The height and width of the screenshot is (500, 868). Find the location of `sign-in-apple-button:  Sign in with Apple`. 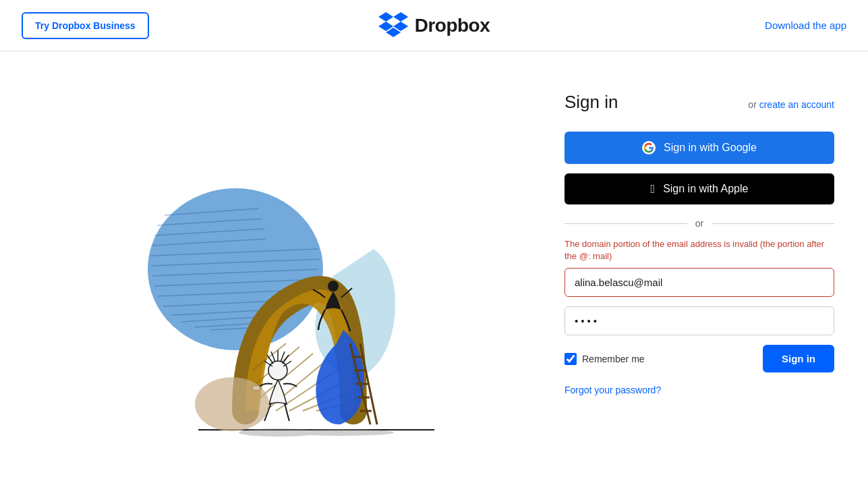

sign-in-apple-button:  Sign in with Apple is located at coordinates (699, 189).